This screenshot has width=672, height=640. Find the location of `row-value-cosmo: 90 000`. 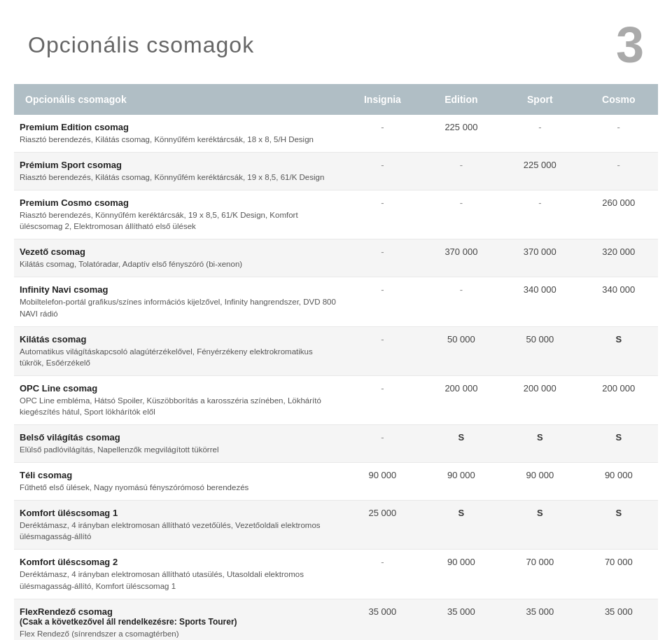

row-value-cosmo: 90 000 is located at coordinates (619, 482).